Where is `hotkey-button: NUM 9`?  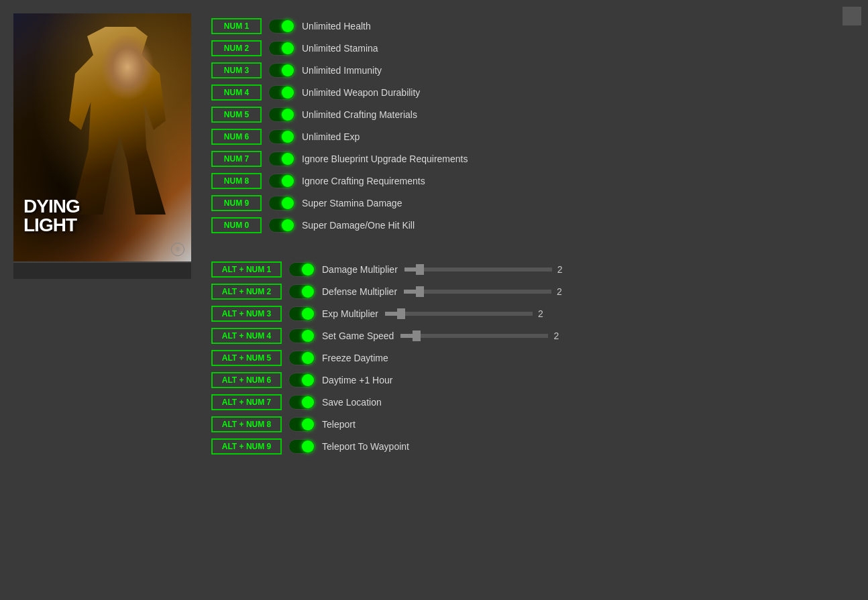 hotkey-button: NUM 9 is located at coordinates (236, 203).